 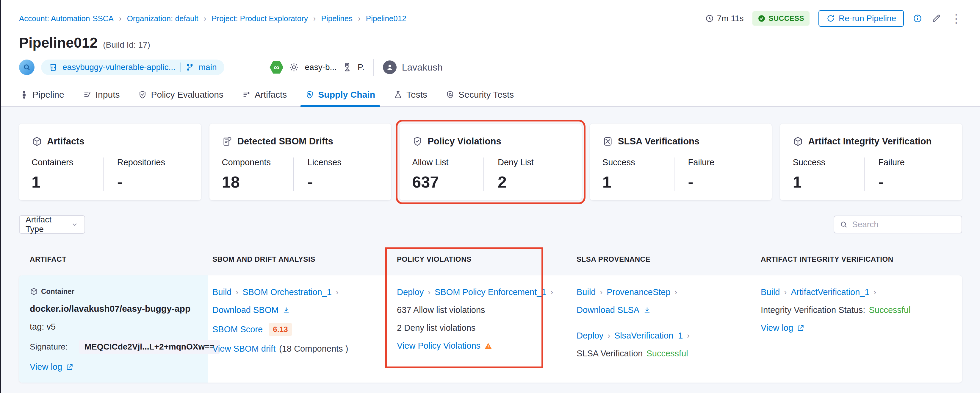 I want to click on tab-policy-evaluations: Policy Evaluations, so click(x=180, y=96).